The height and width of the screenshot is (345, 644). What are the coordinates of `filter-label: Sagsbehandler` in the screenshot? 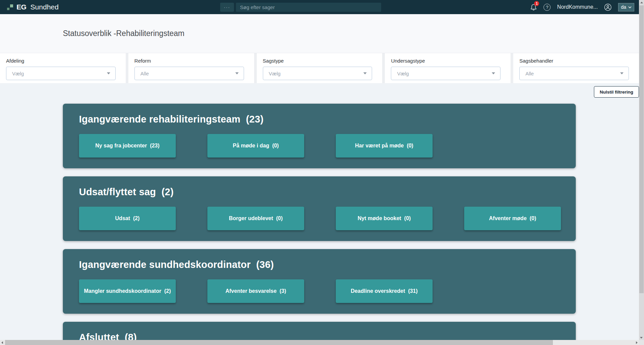 It's located at (574, 61).